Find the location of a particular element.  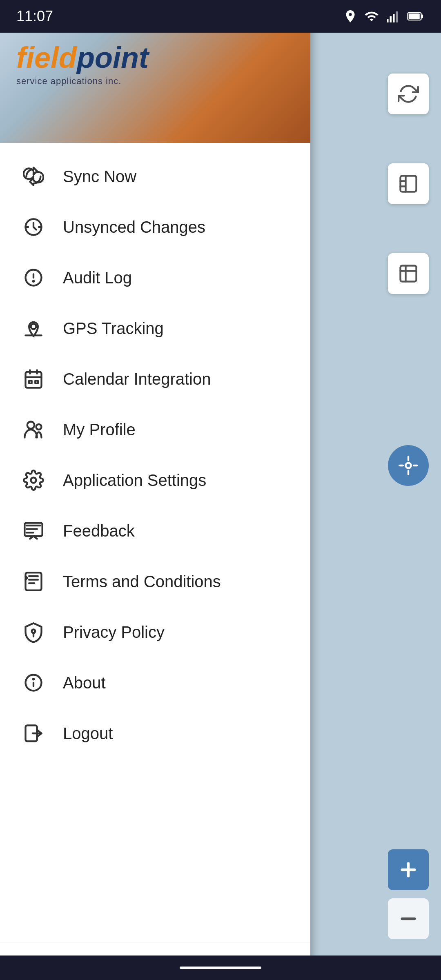

privacy-policy-label: Privacy Policy is located at coordinates (114, 632).